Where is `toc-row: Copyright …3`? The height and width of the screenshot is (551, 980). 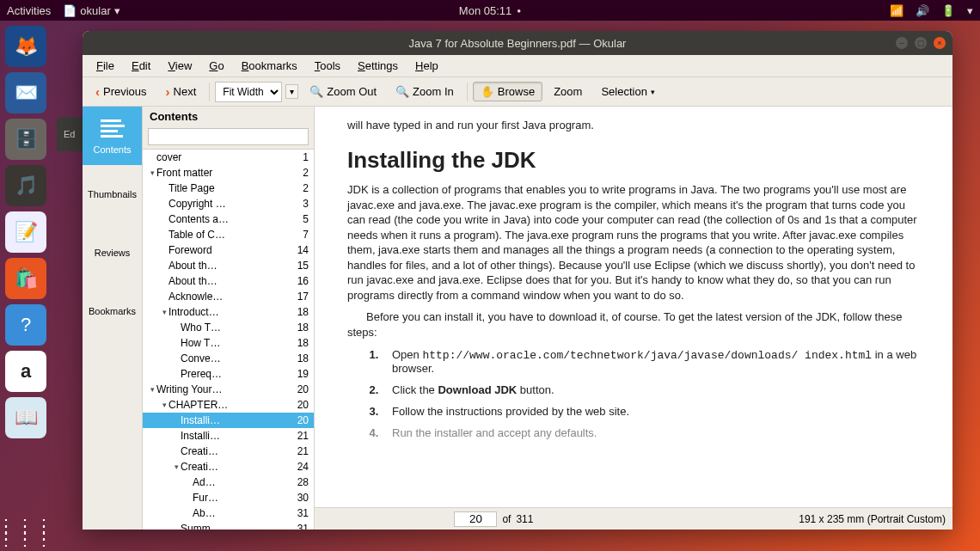 toc-row: Copyright …3 is located at coordinates (229, 204).